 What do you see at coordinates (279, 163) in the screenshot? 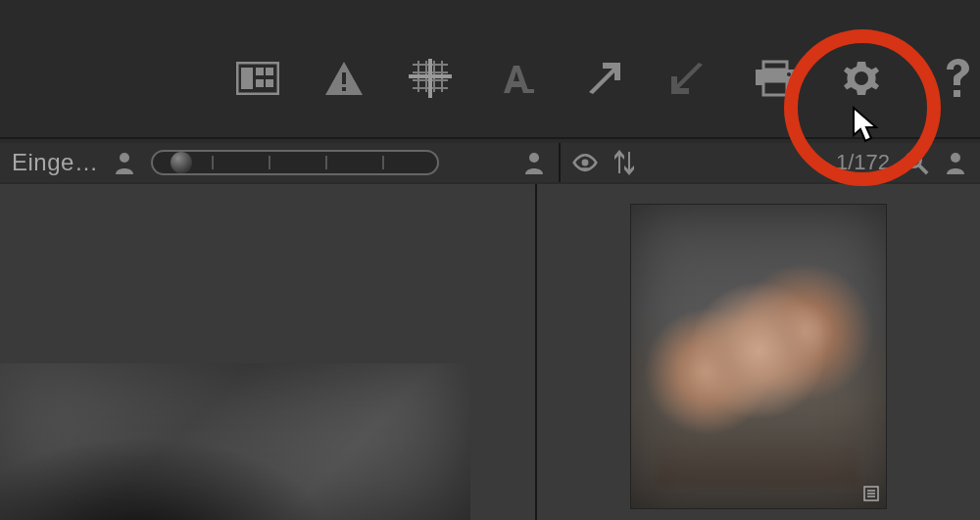
I see `left-panel-header: Einge…` at bounding box center [279, 163].